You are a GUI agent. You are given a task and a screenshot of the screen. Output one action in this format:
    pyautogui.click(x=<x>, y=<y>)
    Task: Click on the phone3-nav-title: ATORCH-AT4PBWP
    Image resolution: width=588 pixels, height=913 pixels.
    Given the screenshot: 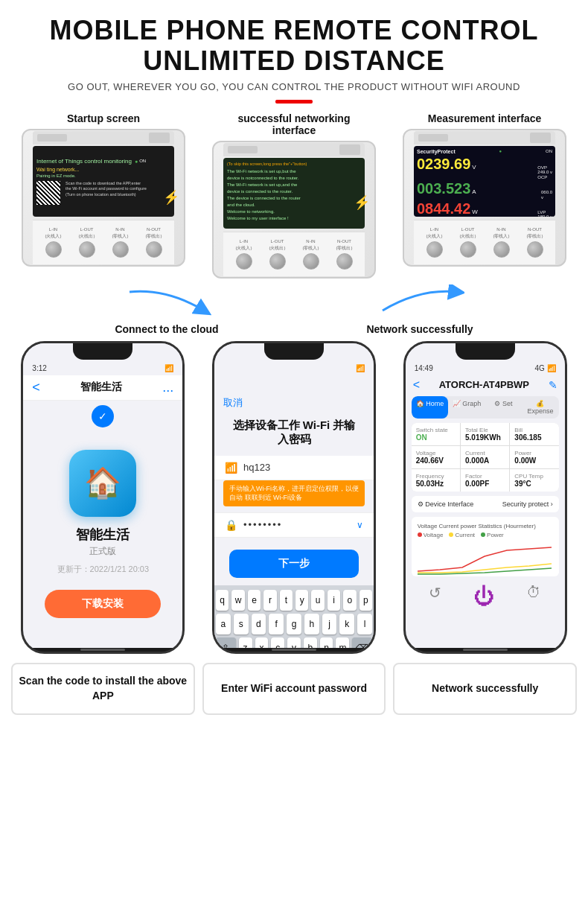 What is the action you would take?
    pyautogui.click(x=484, y=384)
    